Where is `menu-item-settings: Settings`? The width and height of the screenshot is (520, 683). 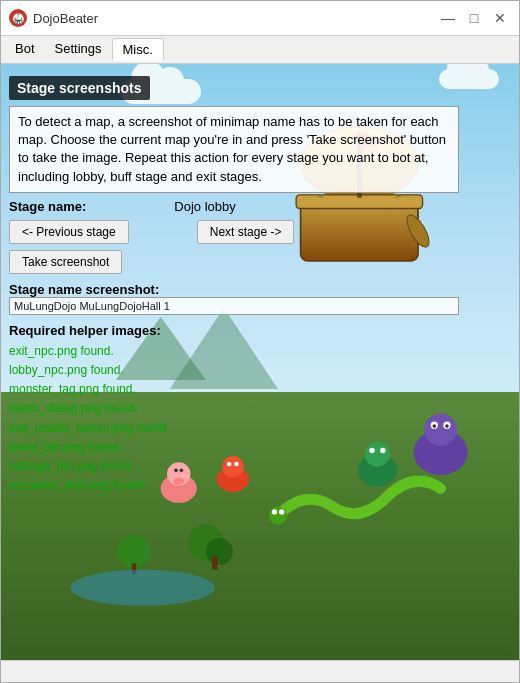 menu-item-settings: Settings is located at coordinates (78, 50).